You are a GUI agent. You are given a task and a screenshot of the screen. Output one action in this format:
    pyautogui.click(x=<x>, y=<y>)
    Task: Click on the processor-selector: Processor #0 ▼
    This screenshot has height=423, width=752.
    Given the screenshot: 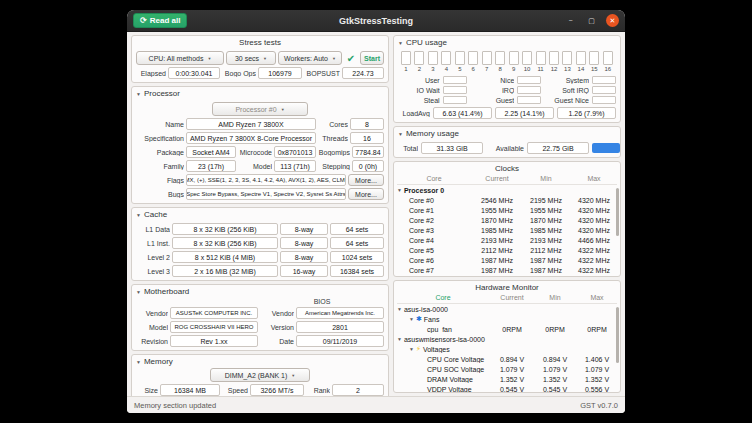 What is the action you would take?
    pyautogui.click(x=260, y=109)
    